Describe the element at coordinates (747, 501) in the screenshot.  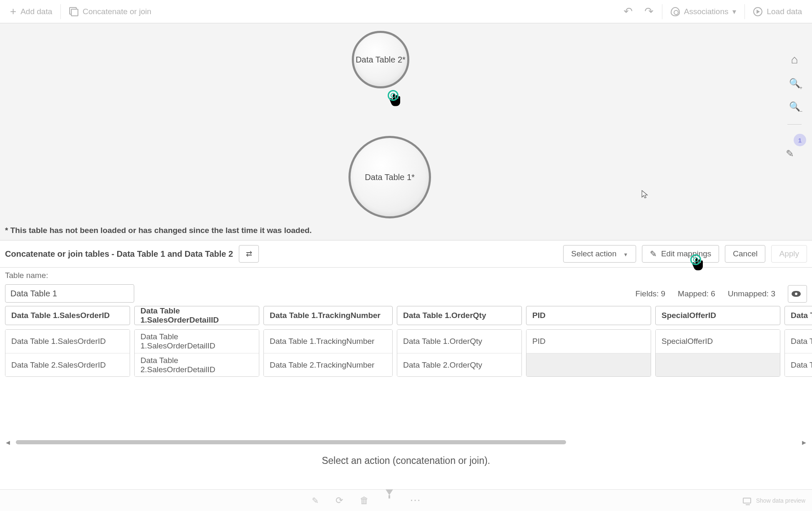
I see `monitor-icon` at that location.